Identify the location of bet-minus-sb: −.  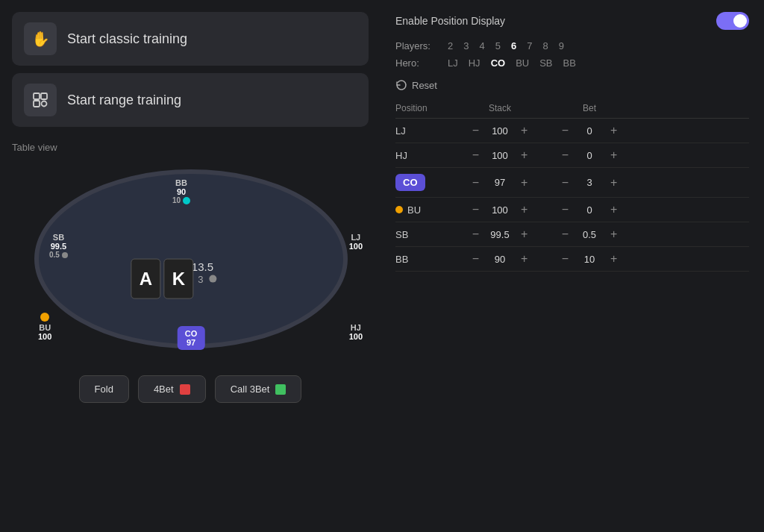
(566, 234).